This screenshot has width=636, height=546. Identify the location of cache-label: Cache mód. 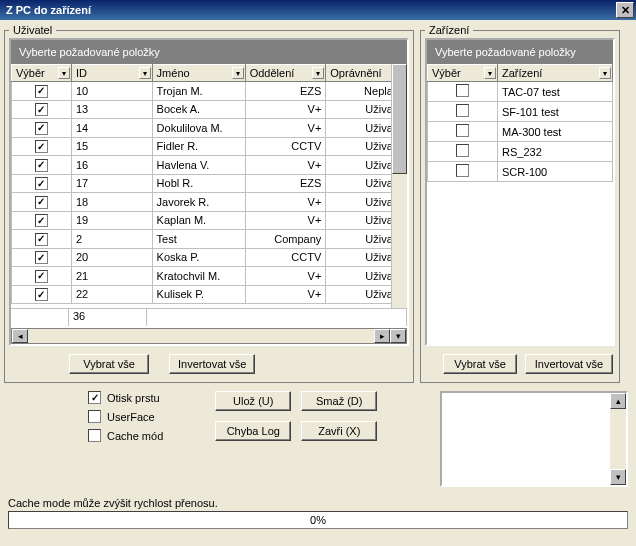
(135, 436).